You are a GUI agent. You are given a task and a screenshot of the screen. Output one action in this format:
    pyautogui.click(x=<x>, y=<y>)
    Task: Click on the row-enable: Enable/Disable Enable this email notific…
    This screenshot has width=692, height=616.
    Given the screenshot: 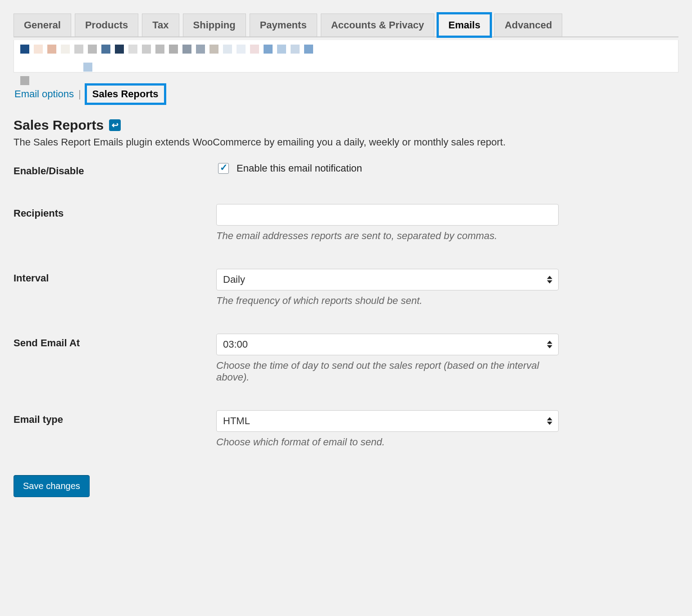 What is the action you would take?
    pyautogui.click(x=346, y=169)
    